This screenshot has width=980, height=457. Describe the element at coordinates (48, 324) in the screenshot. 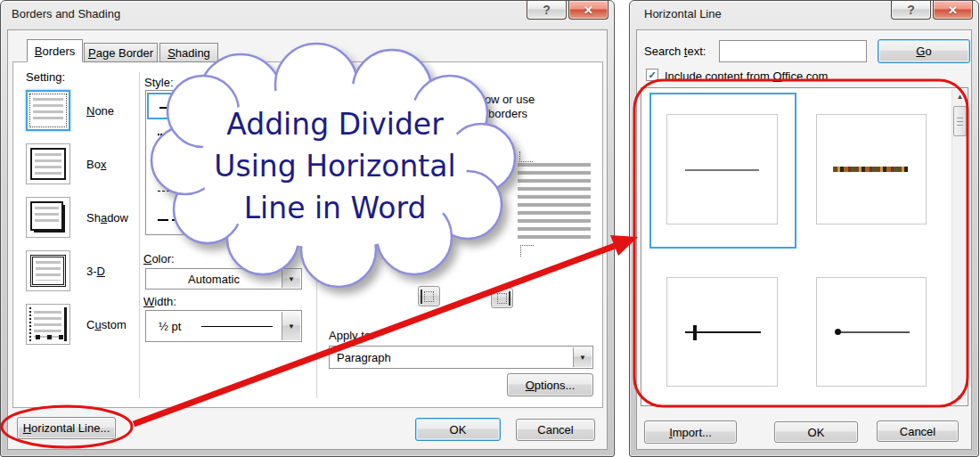

I see `custom-preview` at that location.